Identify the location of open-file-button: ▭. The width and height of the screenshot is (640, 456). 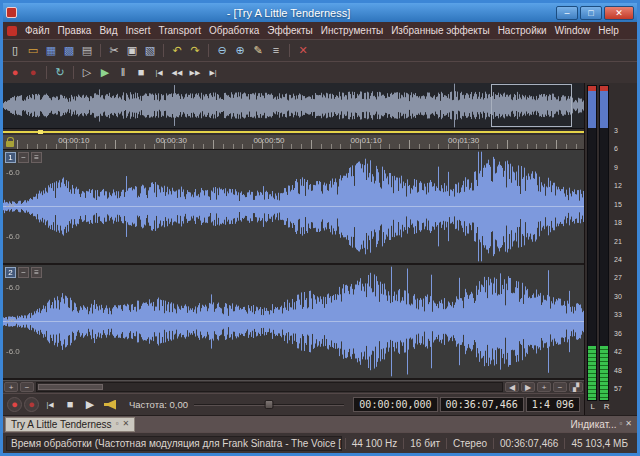
(33, 51).